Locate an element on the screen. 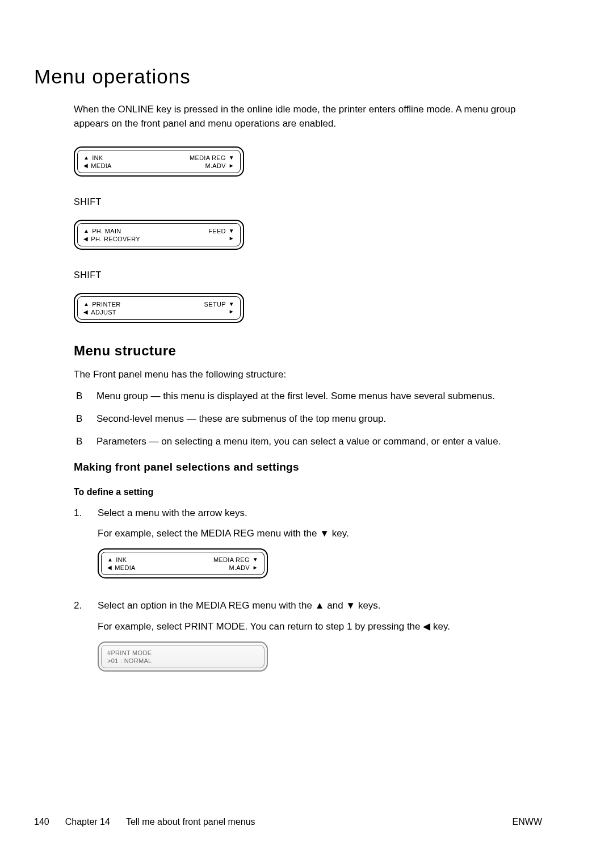  footer-right: ENWW is located at coordinates (527, 822).